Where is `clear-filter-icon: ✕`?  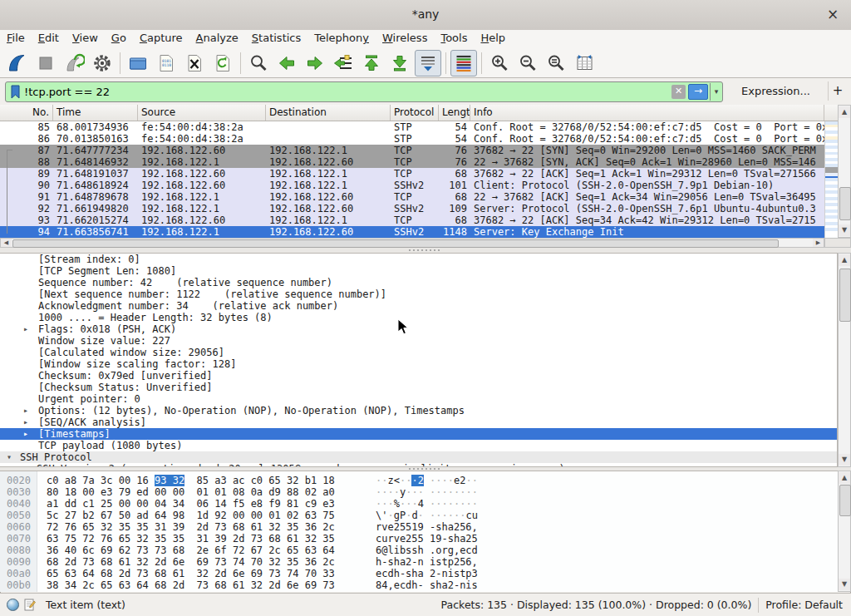
clear-filter-icon: ✕ is located at coordinates (678, 91).